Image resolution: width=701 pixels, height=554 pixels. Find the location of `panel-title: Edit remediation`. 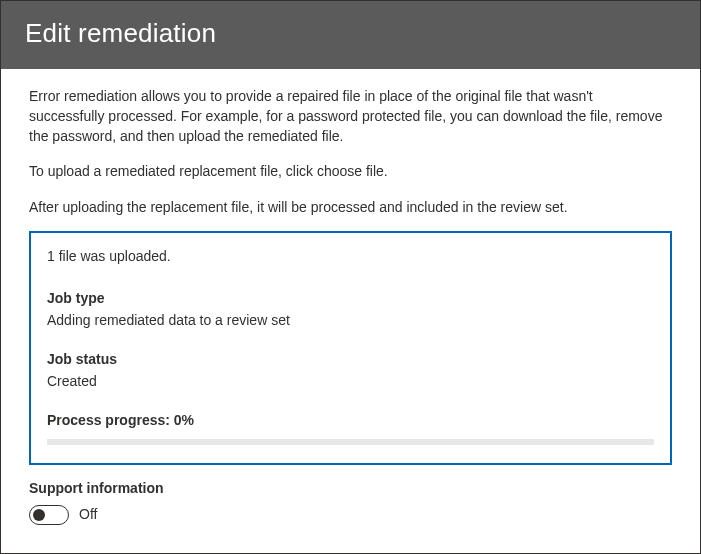

panel-title: Edit remediation is located at coordinates (350, 33).